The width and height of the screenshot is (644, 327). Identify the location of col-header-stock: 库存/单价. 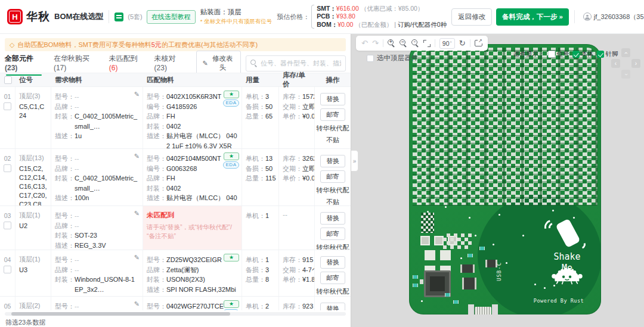
(297, 80).